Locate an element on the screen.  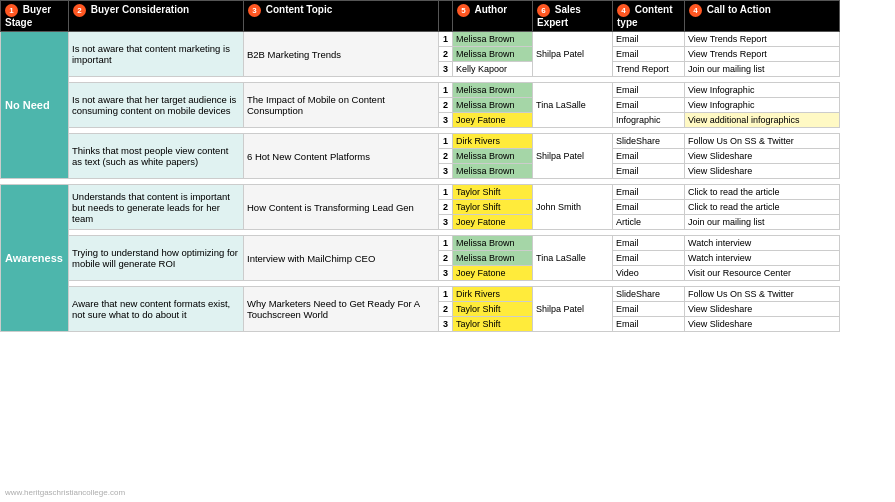
cta-cell: View additional infographics is located at coordinates (762, 120).